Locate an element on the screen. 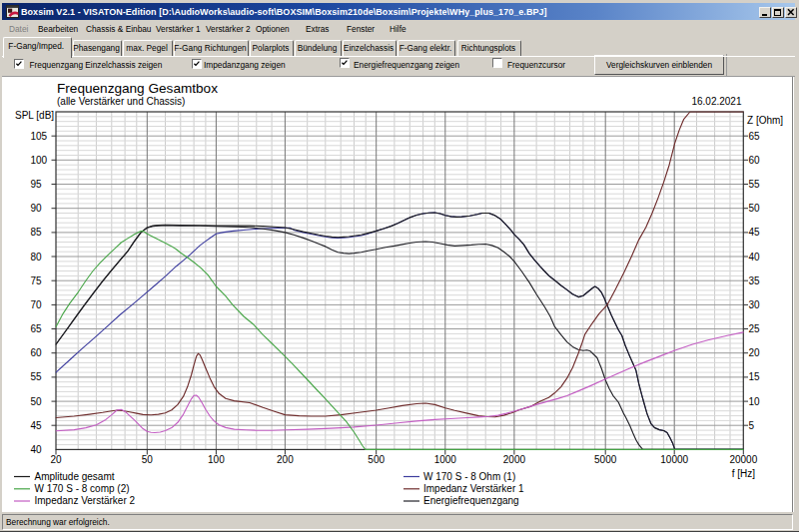 The width and height of the screenshot is (799, 532). svg-text: 5000 is located at coordinates (605, 459).